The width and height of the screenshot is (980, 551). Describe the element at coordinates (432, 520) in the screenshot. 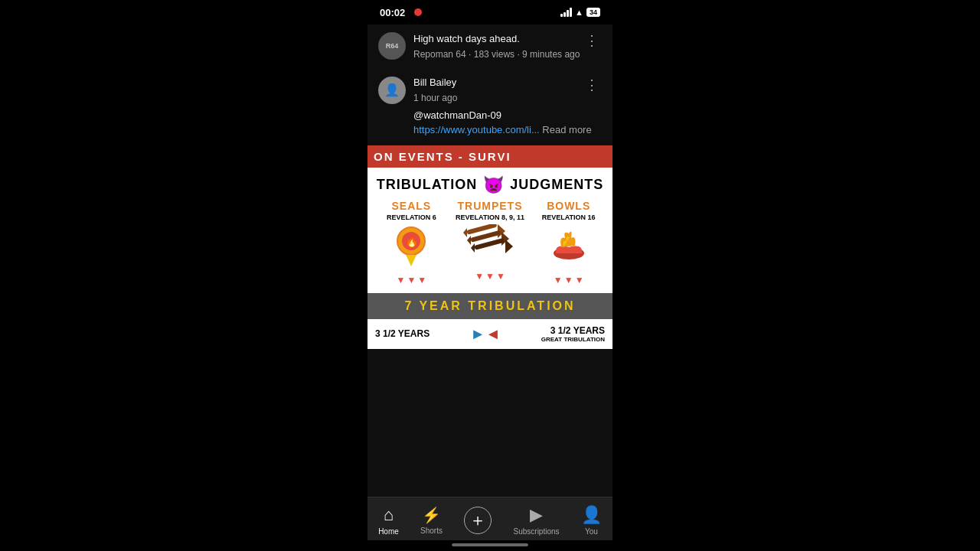

I see `nav-shorts: ⚡ Shorts` at that location.